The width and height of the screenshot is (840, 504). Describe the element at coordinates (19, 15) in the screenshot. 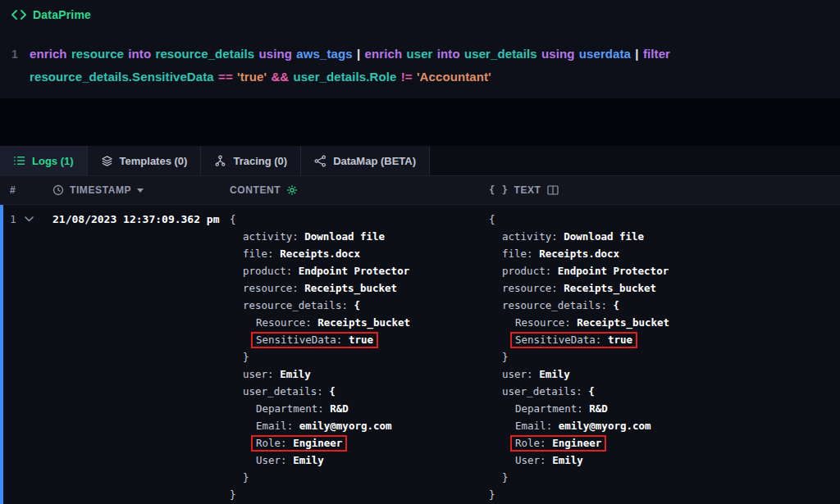

I see `code-brackets-icon` at that location.